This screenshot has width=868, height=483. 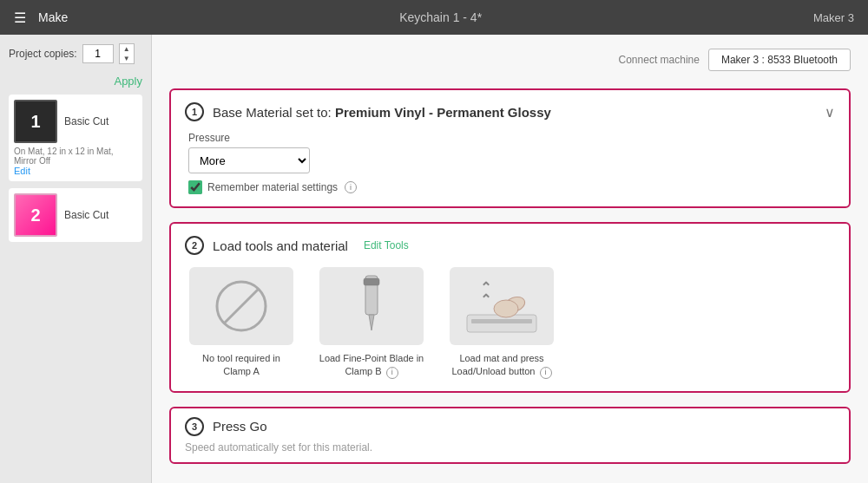 I want to click on mat1-label: Basic Cut, so click(x=87, y=121).